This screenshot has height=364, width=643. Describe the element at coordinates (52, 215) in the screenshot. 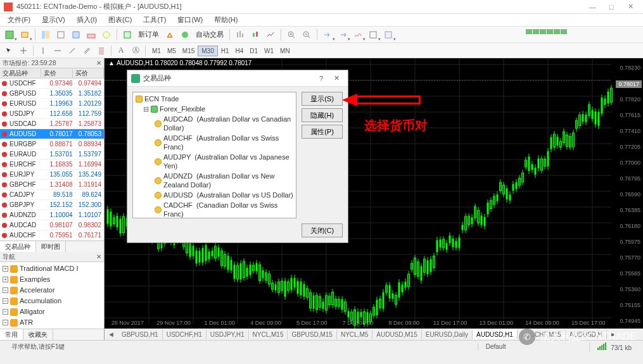

I see `symbol-row-audnzd: AUDNZD1.100041.10107` at that location.